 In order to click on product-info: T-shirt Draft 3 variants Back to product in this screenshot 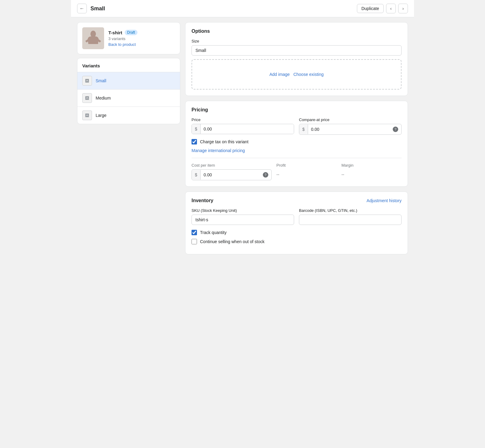, I will do `click(123, 38)`.